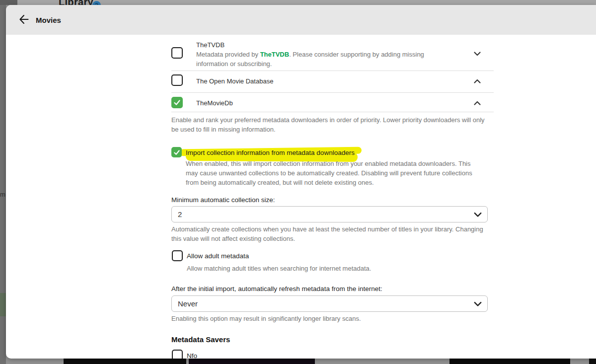  I want to click on background-text-fragment: m, so click(3, 195).